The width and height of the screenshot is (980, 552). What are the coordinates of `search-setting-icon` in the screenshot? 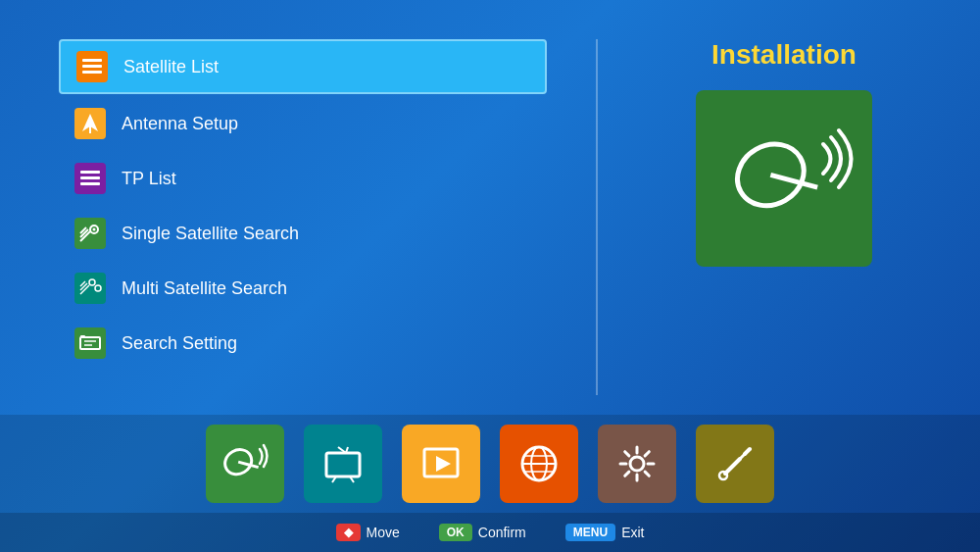 It's located at (90, 343).